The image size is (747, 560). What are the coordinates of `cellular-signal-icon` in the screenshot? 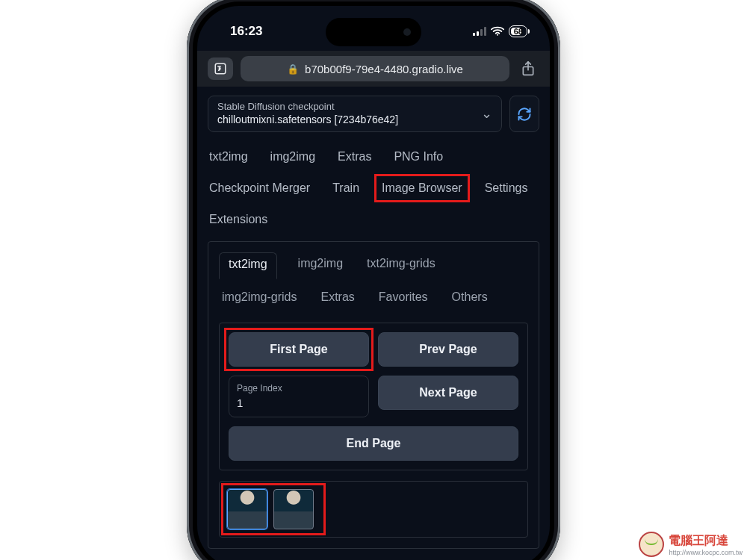 It's located at (480, 31).